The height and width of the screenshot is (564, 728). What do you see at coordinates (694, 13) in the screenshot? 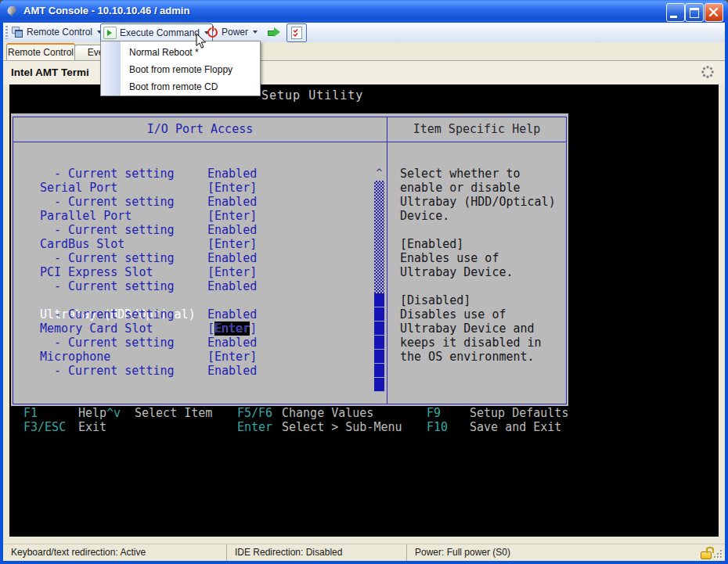
I see `maximize-icon` at bounding box center [694, 13].